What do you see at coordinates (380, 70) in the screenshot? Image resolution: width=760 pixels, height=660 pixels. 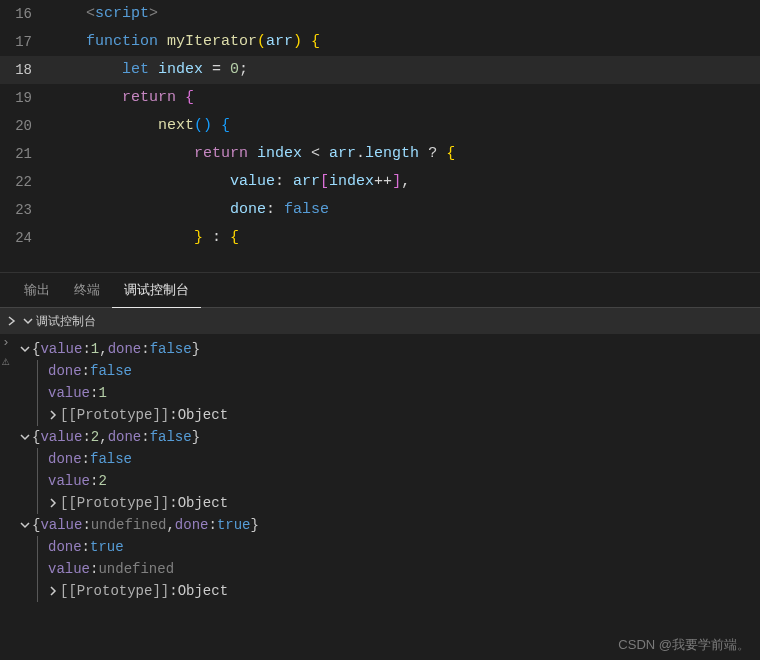 I see `code-line: 18 let index = 0;` at bounding box center [380, 70].